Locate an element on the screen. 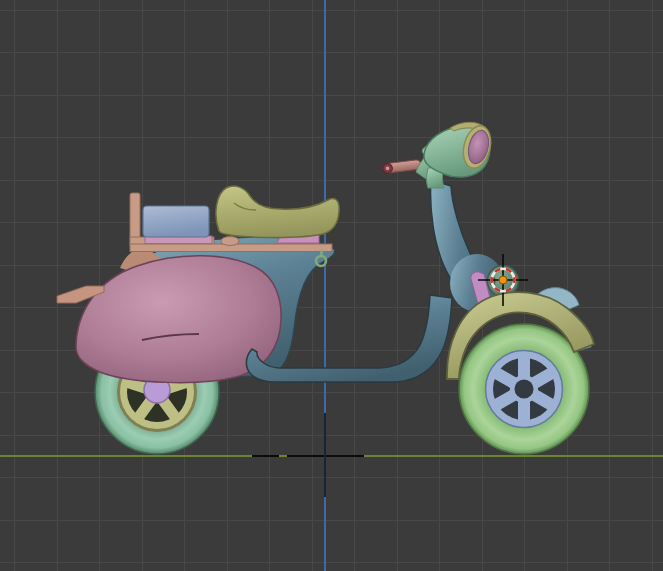  front-hub-center is located at coordinates (524, 390).